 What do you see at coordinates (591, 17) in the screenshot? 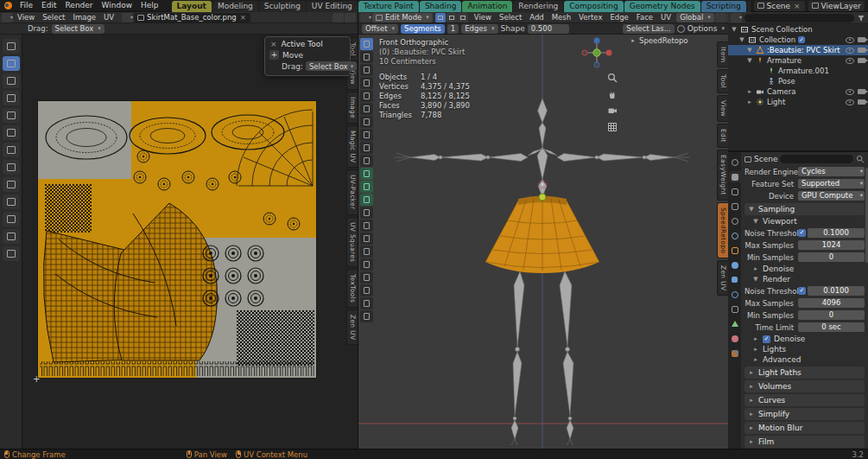
I see `vp-menu-vertex: Vertex` at bounding box center [591, 17].